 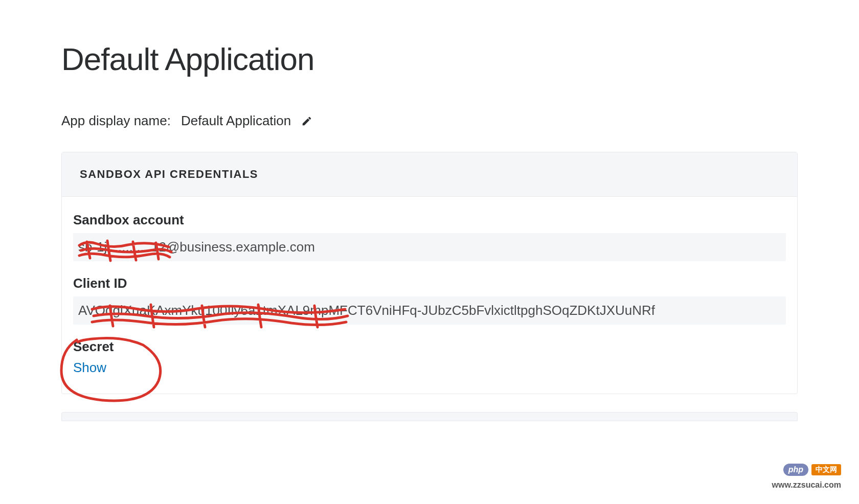 What do you see at coordinates (429, 220) in the screenshot?
I see `sandbox-account-label: Sandbox account` at bounding box center [429, 220].